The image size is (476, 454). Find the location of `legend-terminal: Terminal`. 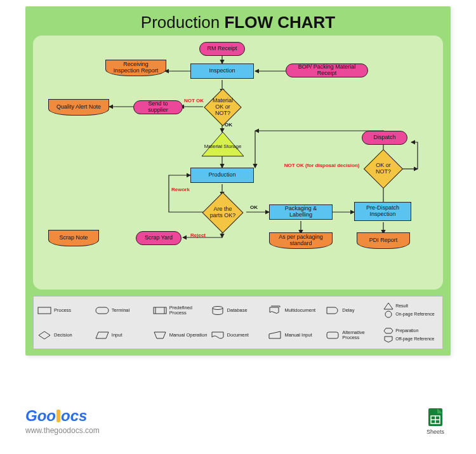

legend-terminal: Terminal is located at coordinates (123, 310).